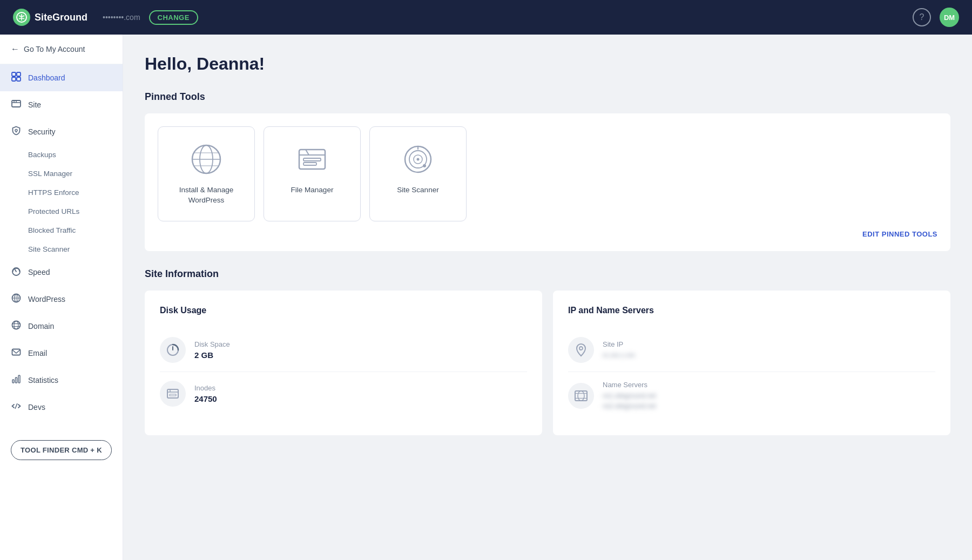 The image size is (972, 560). Describe the element at coordinates (312, 159) in the screenshot. I see `file-manager-tool-icon` at that location.